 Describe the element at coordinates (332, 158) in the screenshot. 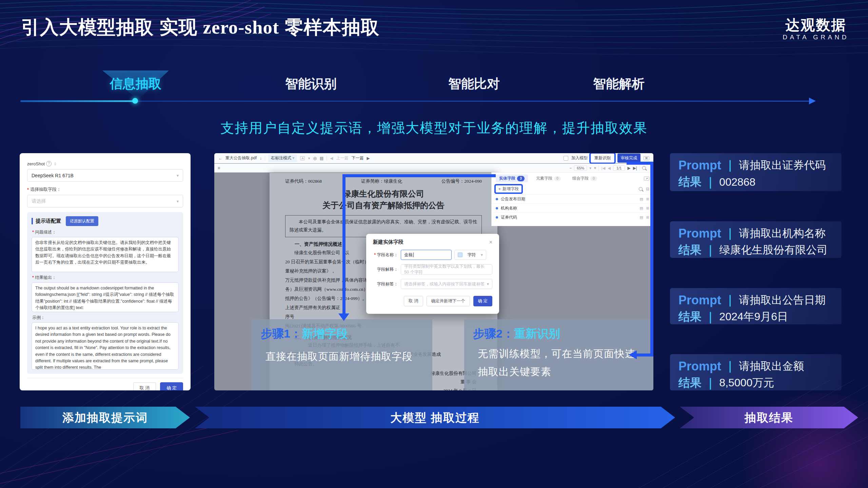

I see `prev-doc-icon: ◀` at that location.